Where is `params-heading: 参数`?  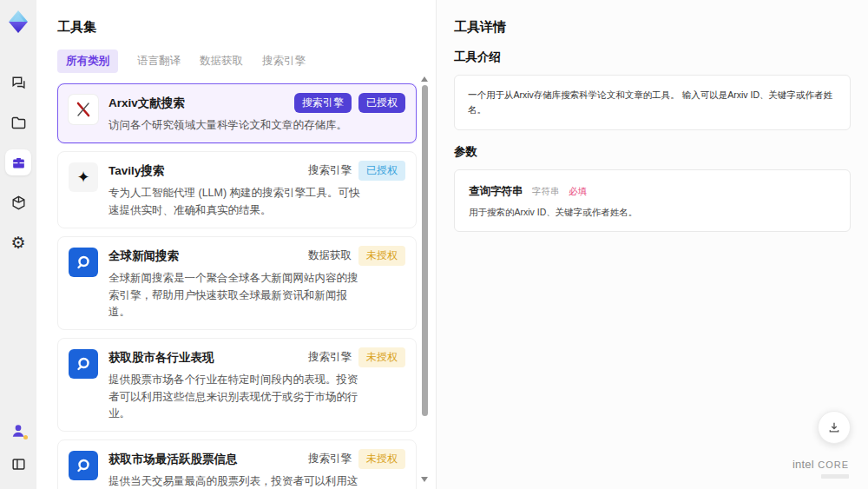
params-heading: 参数 is located at coordinates (653, 152).